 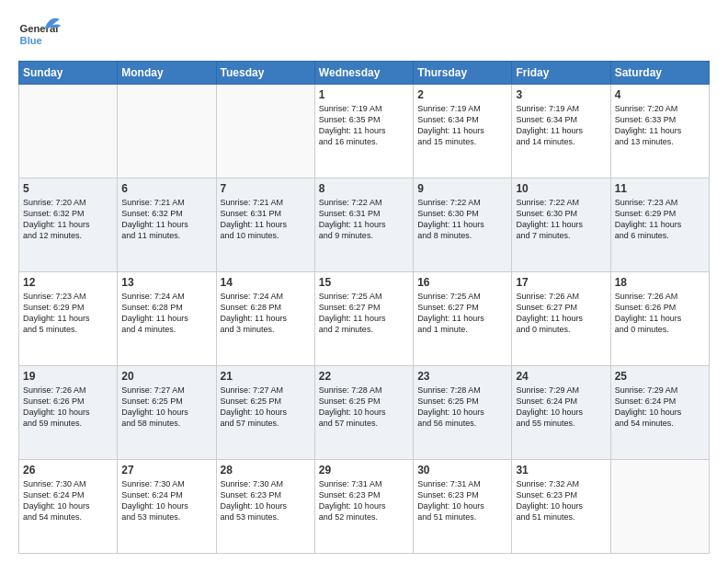 What do you see at coordinates (167, 413) in the screenshot?
I see `calendar-cell: 20Sunrise: 7:27 AM Sunset: 6:25 PM Dayli…` at bounding box center [167, 413].